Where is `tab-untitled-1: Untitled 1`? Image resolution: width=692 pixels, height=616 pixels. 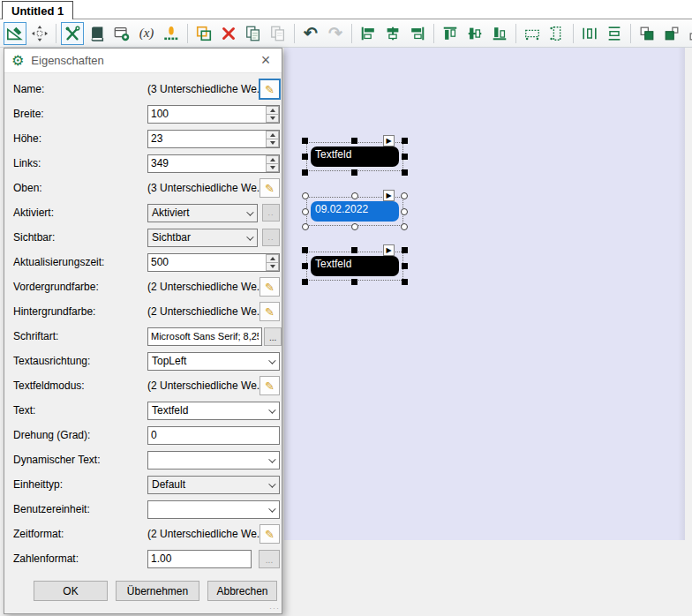 tab-untitled-1: Untitled 1 is located at coordinates (37, 11).